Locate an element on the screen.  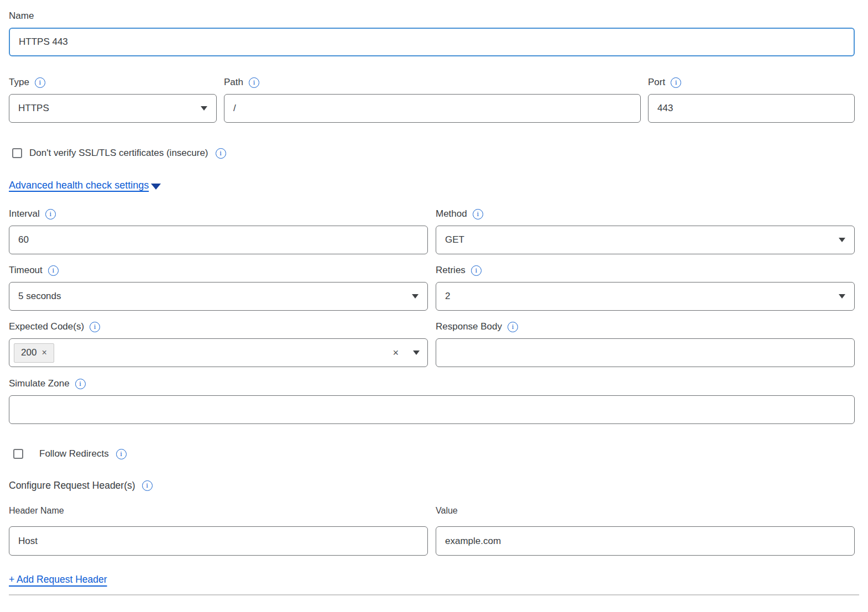
verify-ssl-row: Don't verify SSL/TLS certificates (insec… is located at coordinates (433, 153).